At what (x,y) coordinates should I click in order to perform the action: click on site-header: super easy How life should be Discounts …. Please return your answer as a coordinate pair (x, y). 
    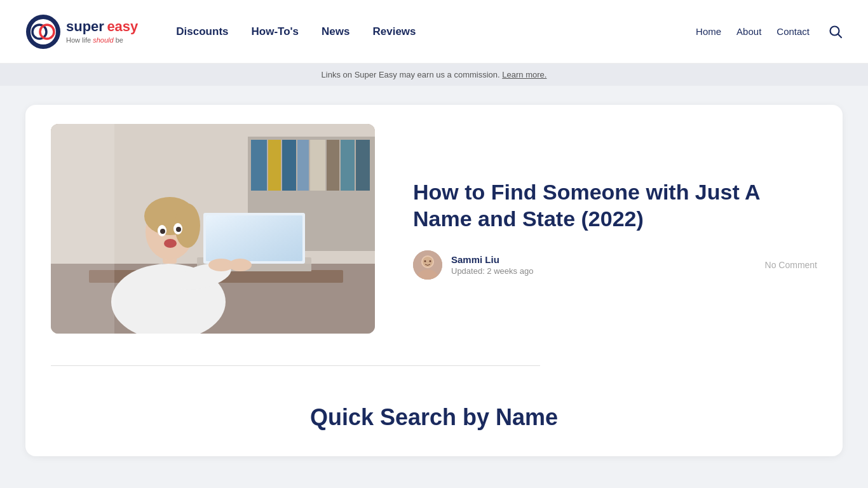
    Looking at the image, I should click on (434, 32).